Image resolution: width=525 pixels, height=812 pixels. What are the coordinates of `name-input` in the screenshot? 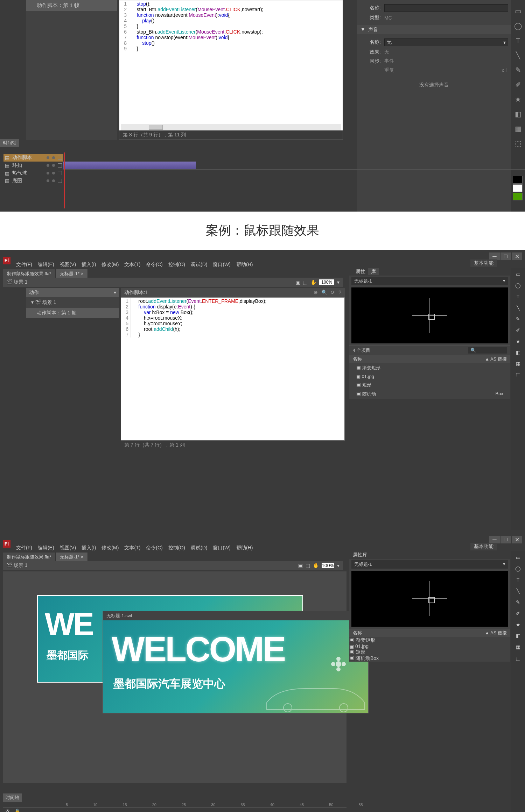 It's located at (446, 8).